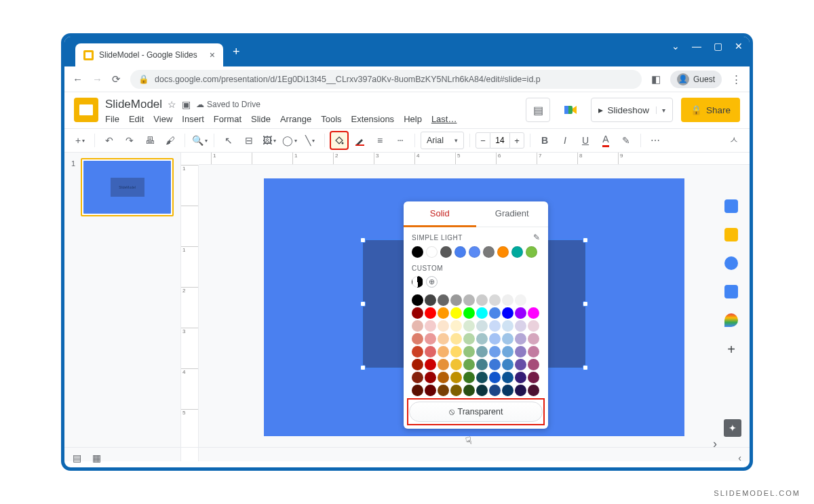  Describe the element at coordinates (109, 140) in the screenshot. I see `undo-button: ↶` at that location.